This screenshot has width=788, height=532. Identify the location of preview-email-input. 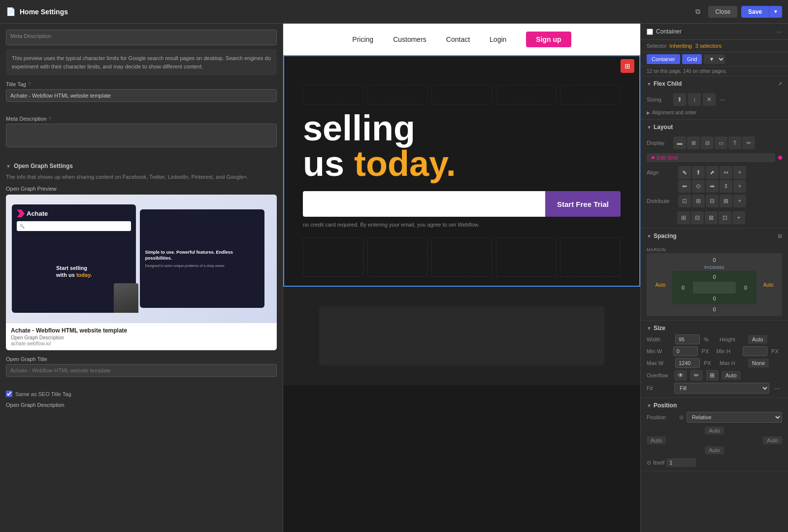
(424, 204).